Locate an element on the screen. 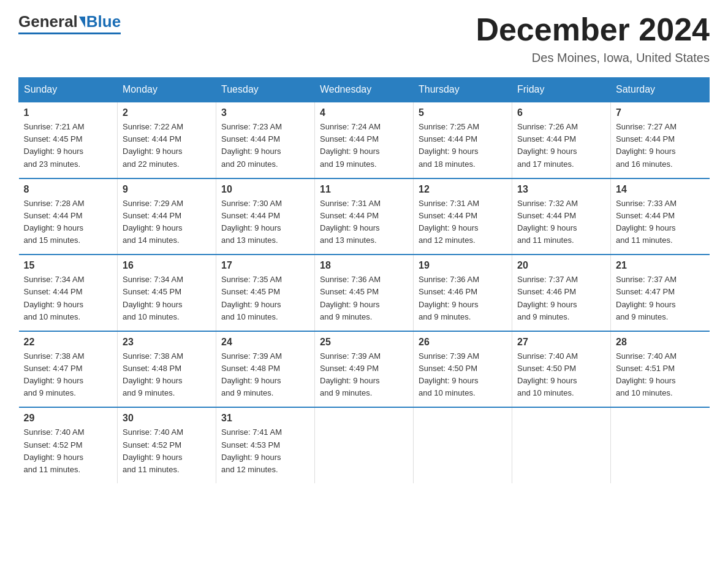 Image resolution: width=728 pixels, height=563 pixels. logo: General Blue is located at coordinates (70, 23).